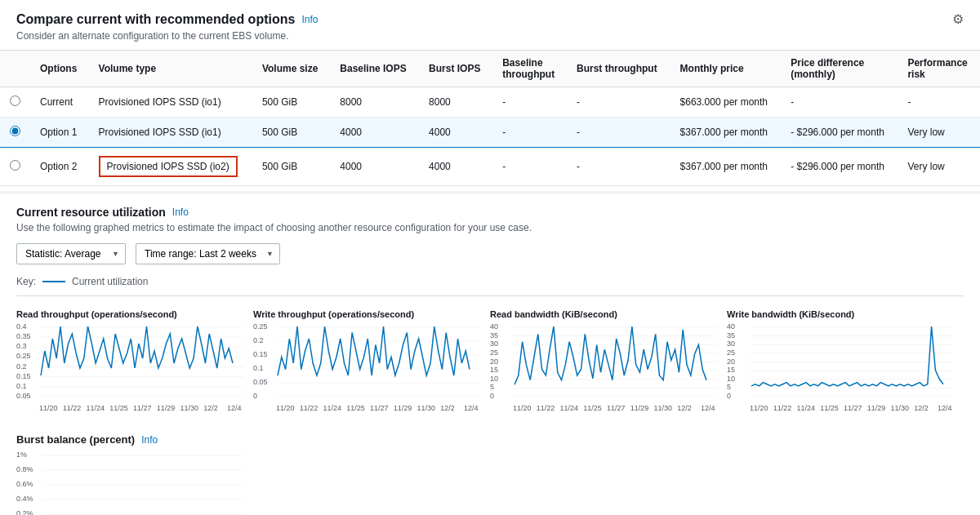  What do you see at coordinates (529, 69) in the screenshot?
I see `col-baseline-throughput: Baselinethroughput` at bounding box center [529, 69].